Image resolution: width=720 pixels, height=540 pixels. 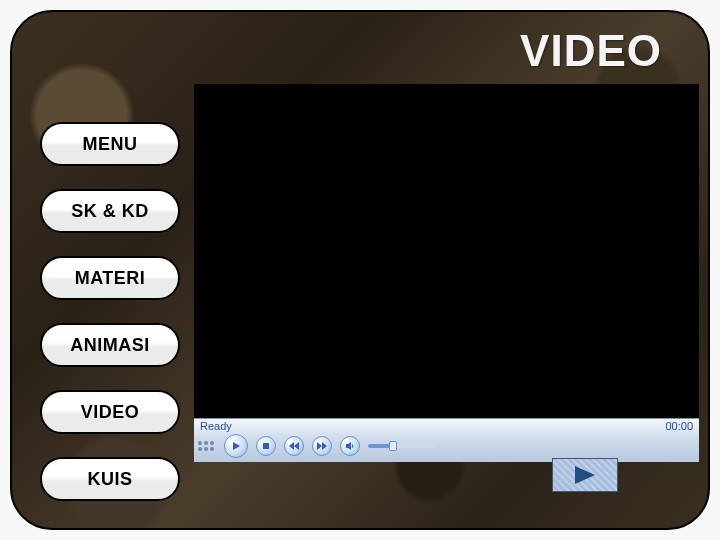 What do you see at coordinates (403, 446) in the screenshot?
I see `volume-slider` at bounding box center [403, 446].